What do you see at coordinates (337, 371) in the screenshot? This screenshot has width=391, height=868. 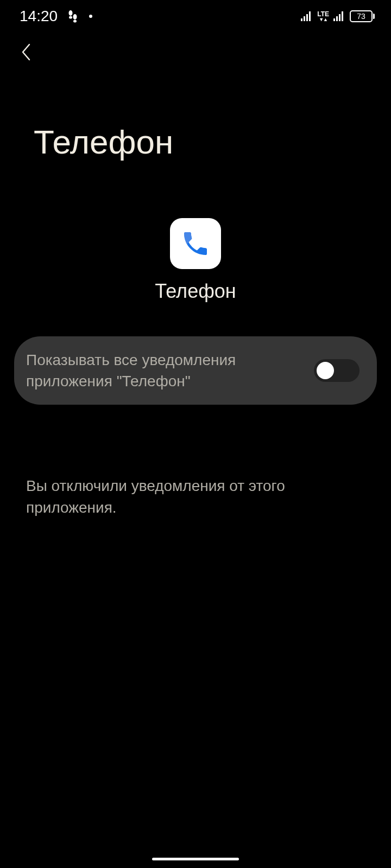 I see `toggle-switch` at bounding box center [337, 371].